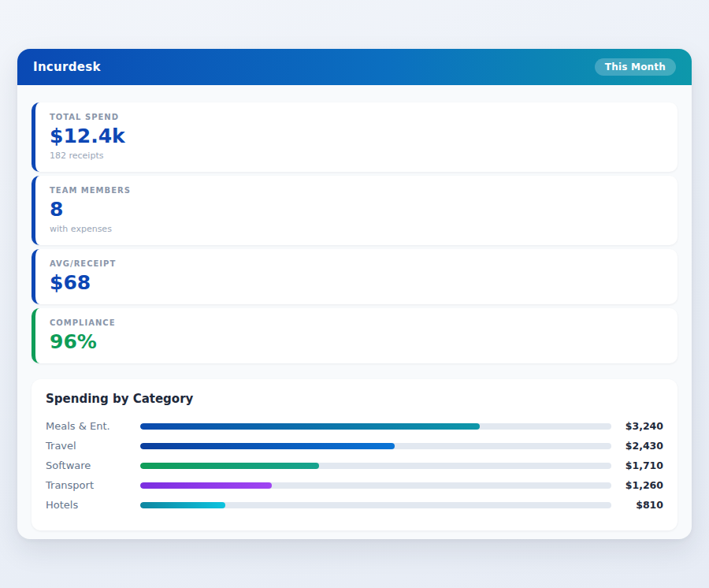 The image size is (709, 588). What do you see at coordinates (635, 67) in the screenshot?
I see `period-badge: This Month` at bounding box center [635, 67].